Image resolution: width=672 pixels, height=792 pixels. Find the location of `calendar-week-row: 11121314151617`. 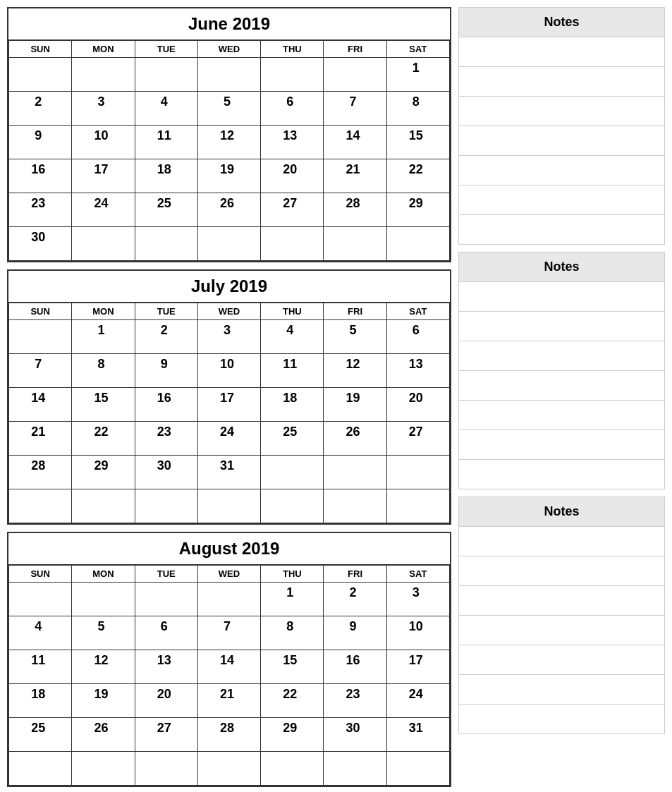

calendar-week-row: 11121314151617 is located at coordinates (230, 667).